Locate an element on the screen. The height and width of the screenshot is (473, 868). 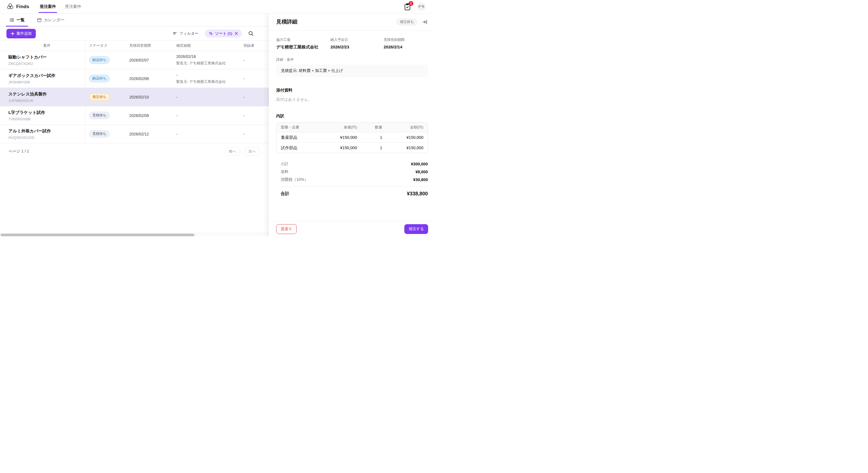
header-nav: 発注案件 受注案件 is located at coordinates (64, 7).